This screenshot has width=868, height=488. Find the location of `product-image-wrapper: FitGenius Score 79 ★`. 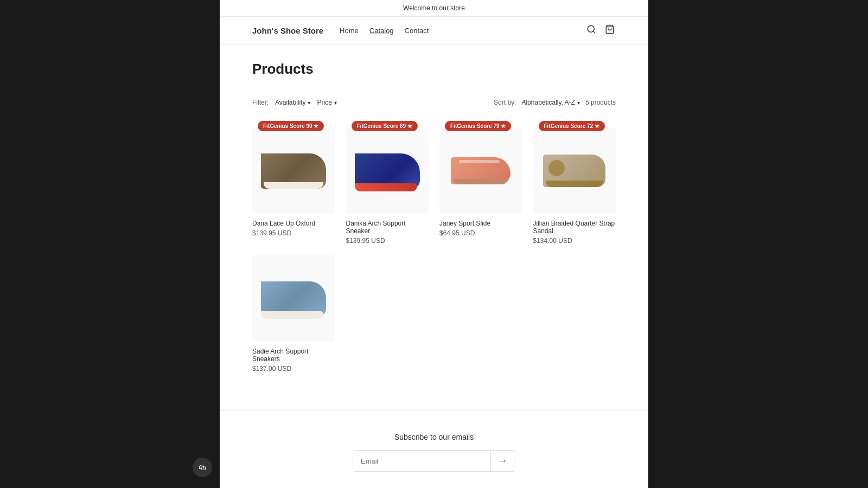

product-image-wrapper: FitGenius Score 79 ★ is located at coordinates (481, 171).